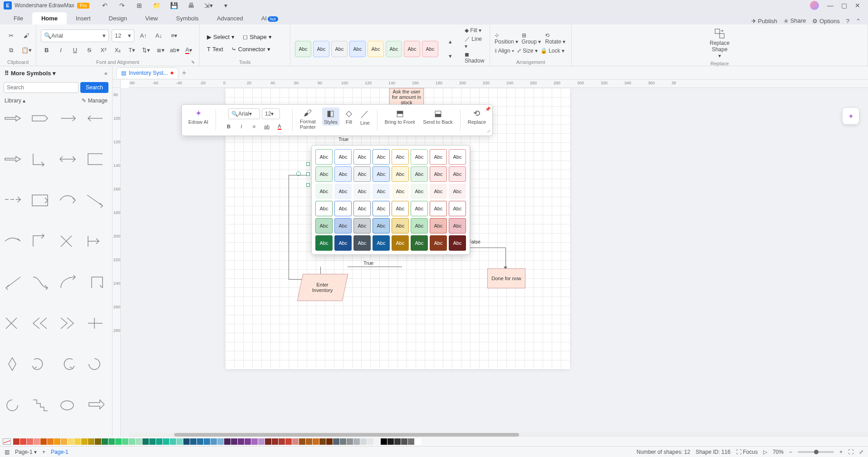 This screenshot has height=457, width=868. Describe the element at coordinates (349, 117) in the screenshot. I see `context-fill-button: ◇ Fill` at that location.